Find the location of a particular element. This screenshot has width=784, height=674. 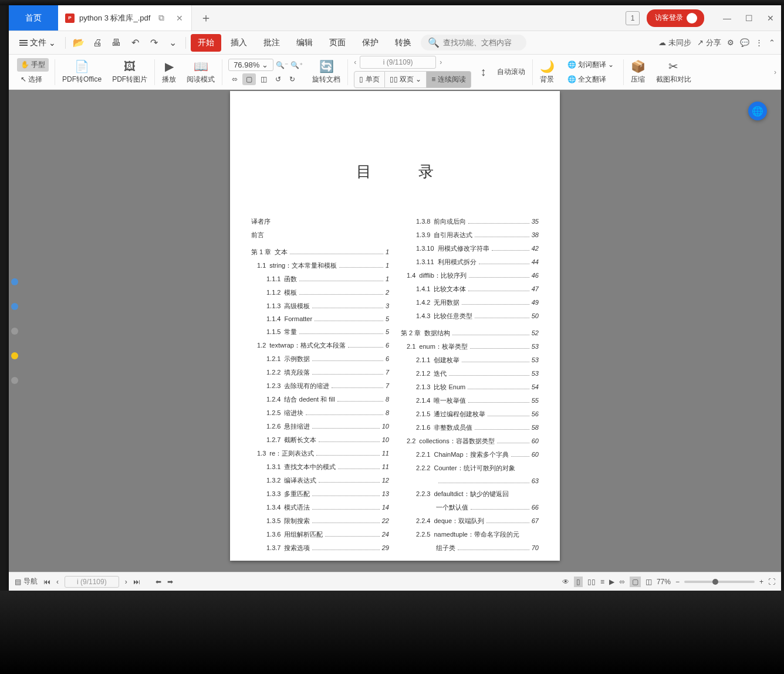

pdf-to-image: 🖼PDF转图片 is located at coordinates (130, 72).